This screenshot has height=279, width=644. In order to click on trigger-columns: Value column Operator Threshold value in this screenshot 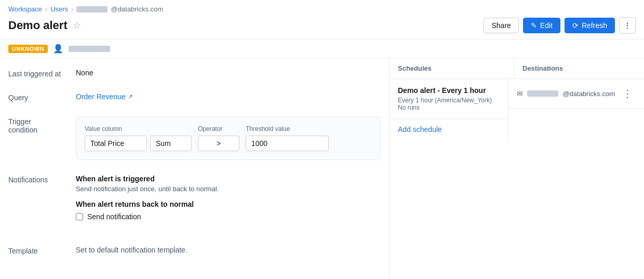, I will do `click(229, 138)`.